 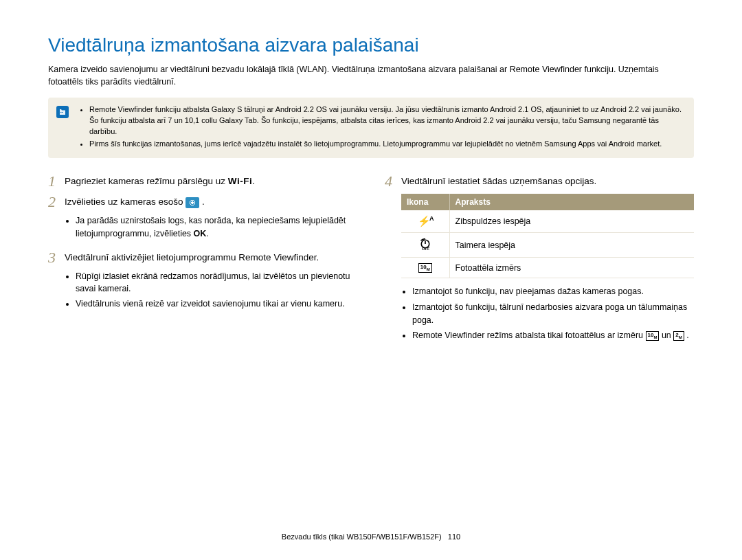 What do you see at coordinates (572, 221) in the screenshot?
I see `row-flash-desc: Zibspuldzes iespēja` at bounding box center [572, 221].